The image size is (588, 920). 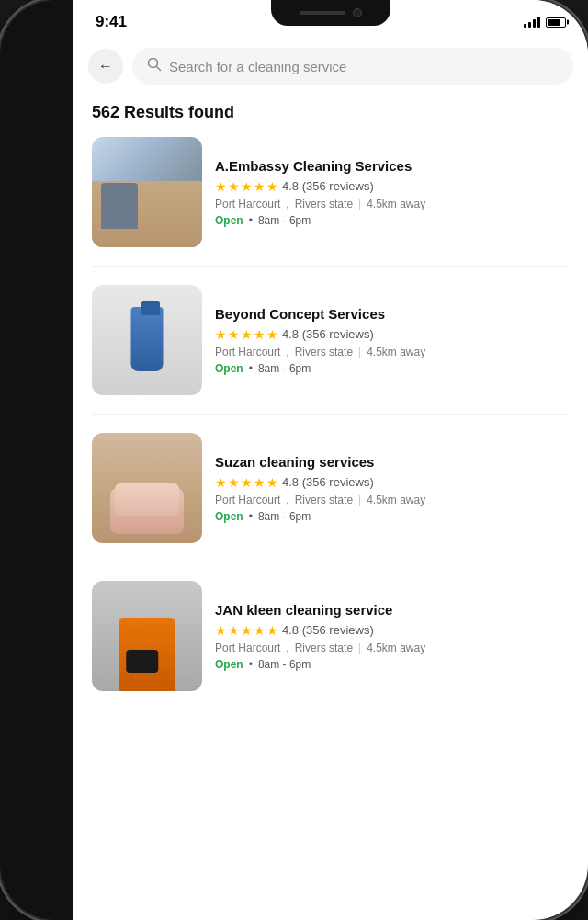 I want to click on service-card-suzan: Suzan cleaning services ★ ★ ★ ★ ★ 4.8 (3…, so click(x=331, y=488).